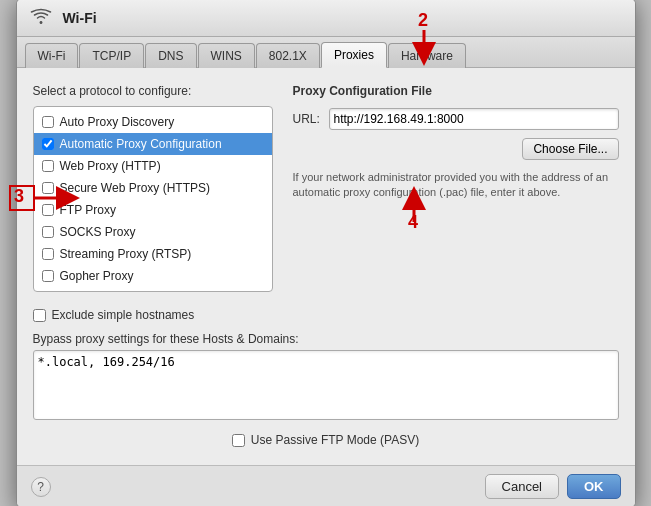 This screenshot has height=506, width=651. What do you see at coordinates (126, 254) in the screenshot?
I see `streaming-proxy-label: Streaming Proxy (RTSP)` at bounding box center [126, 254].